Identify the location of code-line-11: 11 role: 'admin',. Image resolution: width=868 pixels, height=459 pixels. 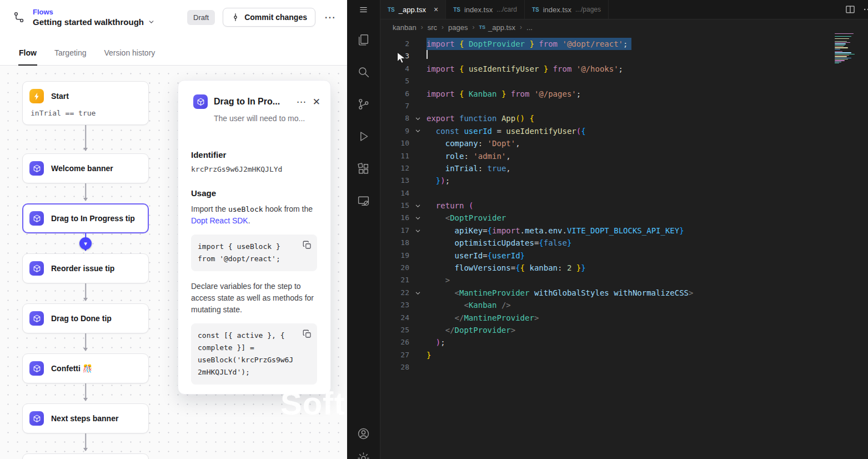
(624, 156).